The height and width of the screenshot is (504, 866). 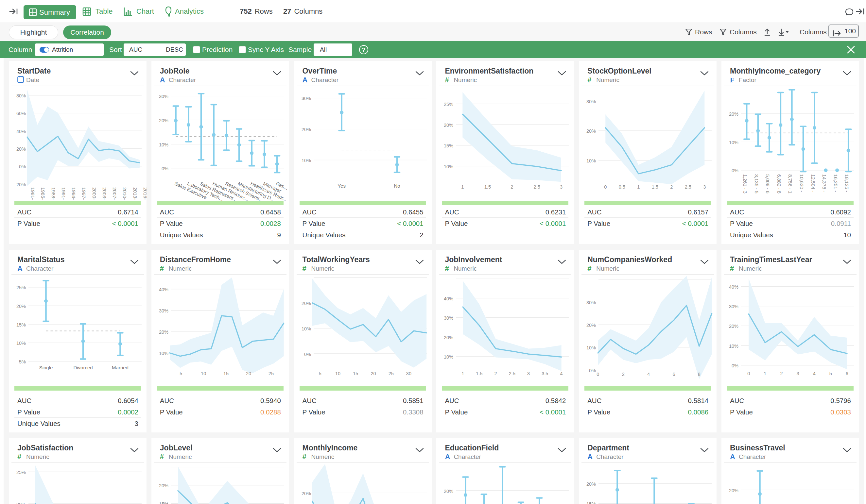 What do you see at coordinates (408, 374) in the screenshot?
I see `svg-text: 30` at bounding box center [408, 374].